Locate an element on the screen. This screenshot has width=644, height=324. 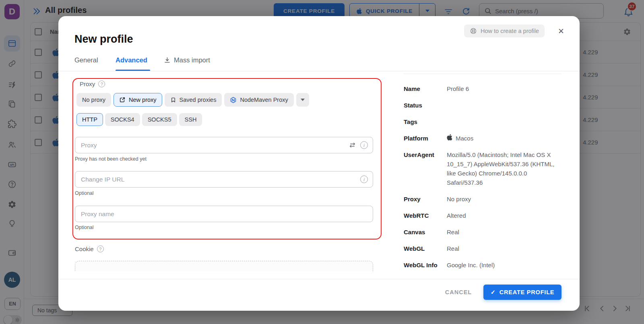
summary-row: Platform Macos is located at coordinates (484, 138).